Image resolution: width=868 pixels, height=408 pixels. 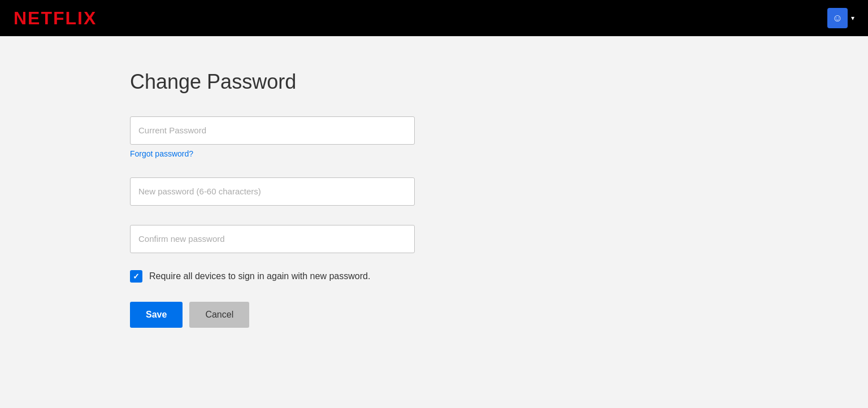 What do you see at coordinates (837, 18) in the screenshot?
I see `avatar: ☺` at bounding box center [837, 18].